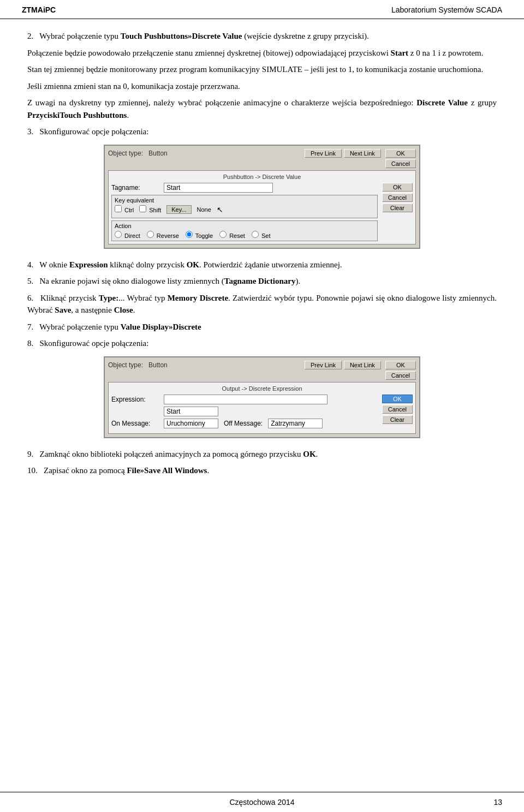 Image resolution: width=524 pixels, height=812 pixels. Describe the element at coordinates (179, 210) in the screenshot. I see `dialog1-key-btn: Key...` at that location.